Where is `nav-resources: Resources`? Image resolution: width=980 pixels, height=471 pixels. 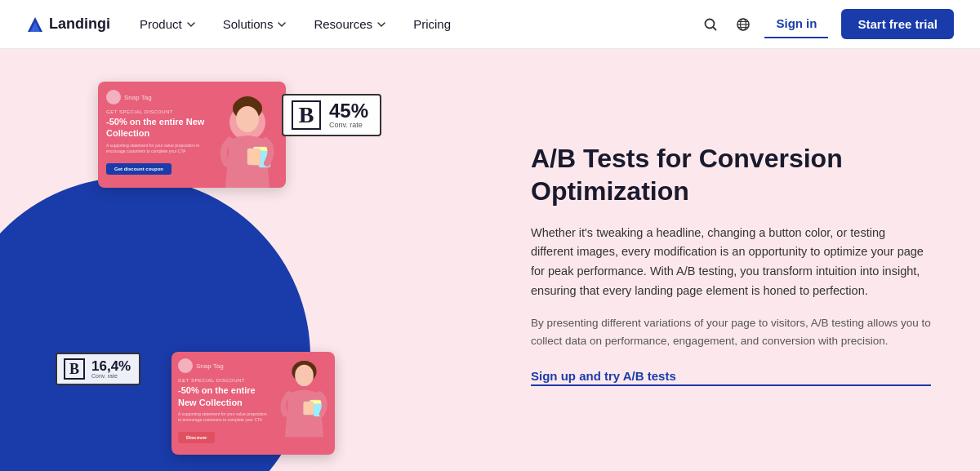 nav-resources: Resources is located at coordinates (350, 24).